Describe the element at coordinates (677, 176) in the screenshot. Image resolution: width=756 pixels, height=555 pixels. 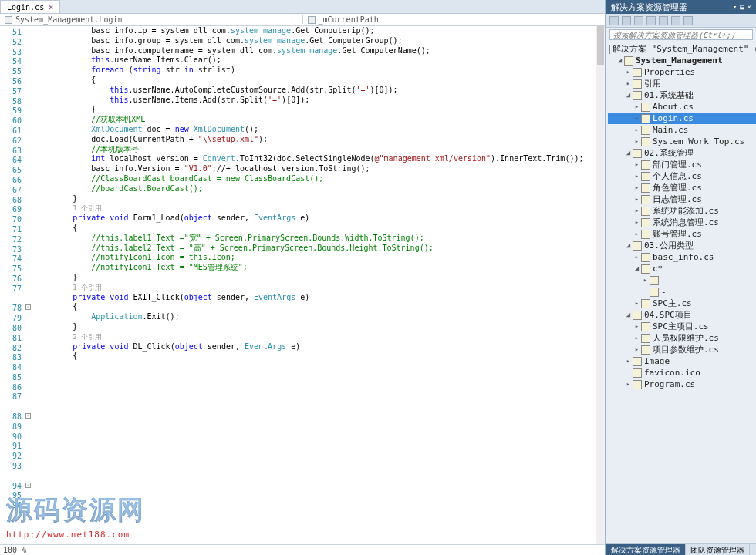
I see `tree-label: 个人信息.cs` at that location.